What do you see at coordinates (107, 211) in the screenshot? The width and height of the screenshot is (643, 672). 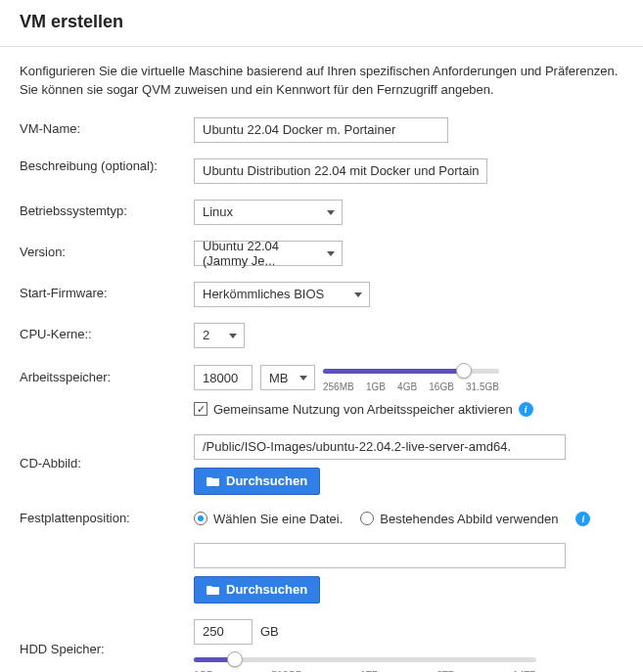 I see `label-os-type: Betriebssystemtyp:` at bounding box center [107, 211].